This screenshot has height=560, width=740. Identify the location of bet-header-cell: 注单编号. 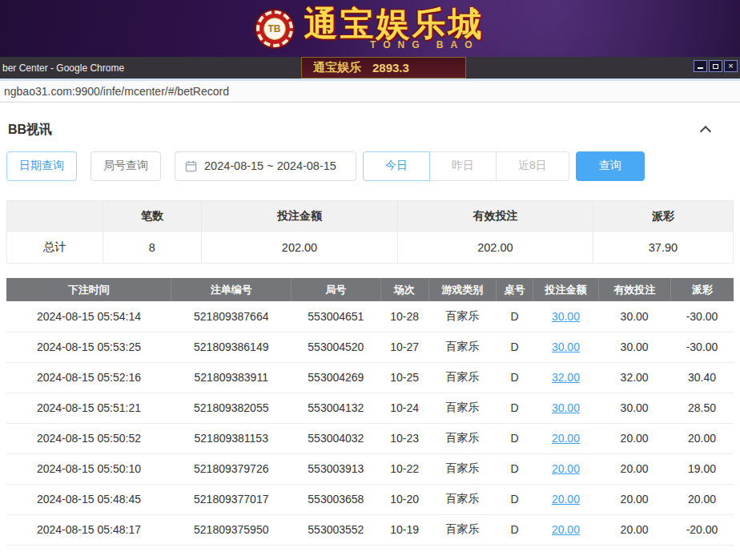
(231, 290).